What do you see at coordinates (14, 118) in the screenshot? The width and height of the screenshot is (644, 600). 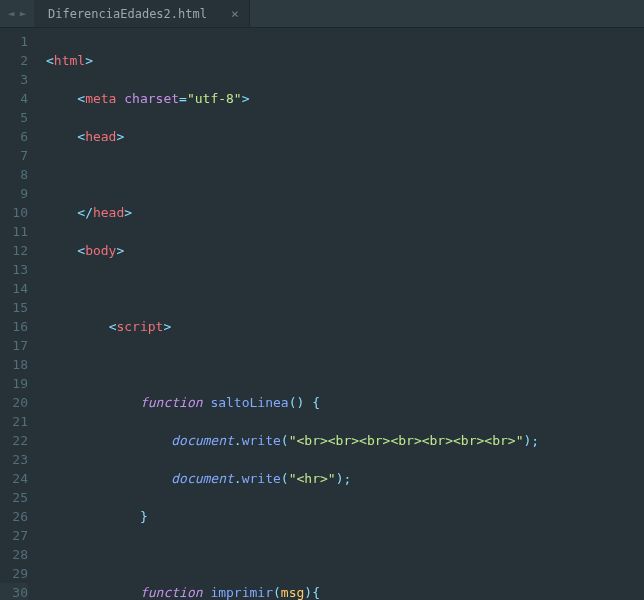 I see `line-num: 5` at bounding box center [14, 118].